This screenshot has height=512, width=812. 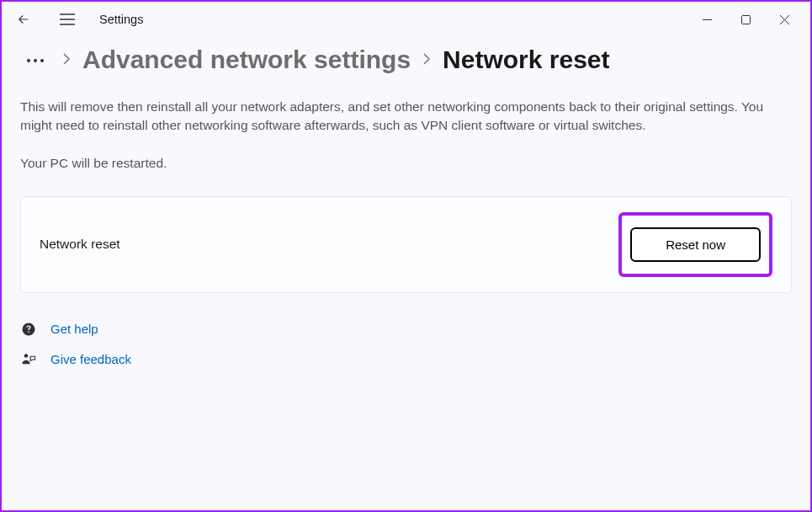 I want to click on titlebar-left: Settings, so click(x=76, y=19).